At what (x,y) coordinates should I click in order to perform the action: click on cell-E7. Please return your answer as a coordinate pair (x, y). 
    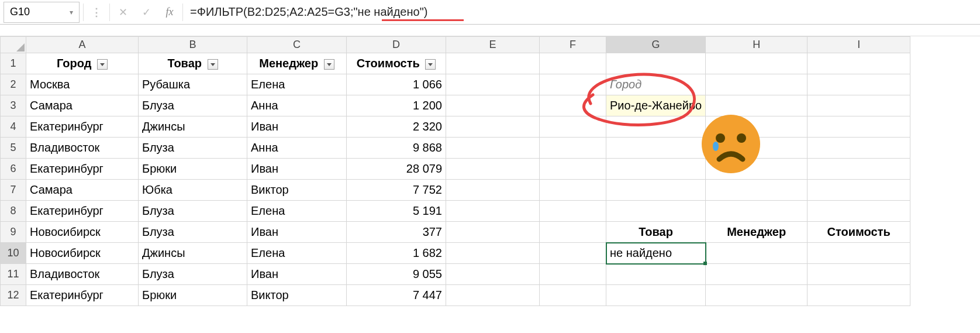
    Looking at the image, I should click on (493, 190).